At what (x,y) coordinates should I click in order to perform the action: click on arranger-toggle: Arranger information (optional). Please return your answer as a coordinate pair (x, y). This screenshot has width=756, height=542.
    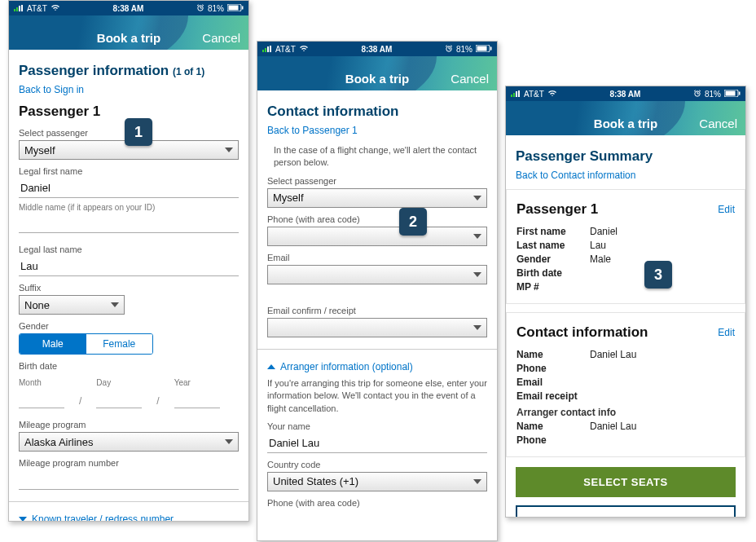
    Looking at the image, I should click on (377, 367).